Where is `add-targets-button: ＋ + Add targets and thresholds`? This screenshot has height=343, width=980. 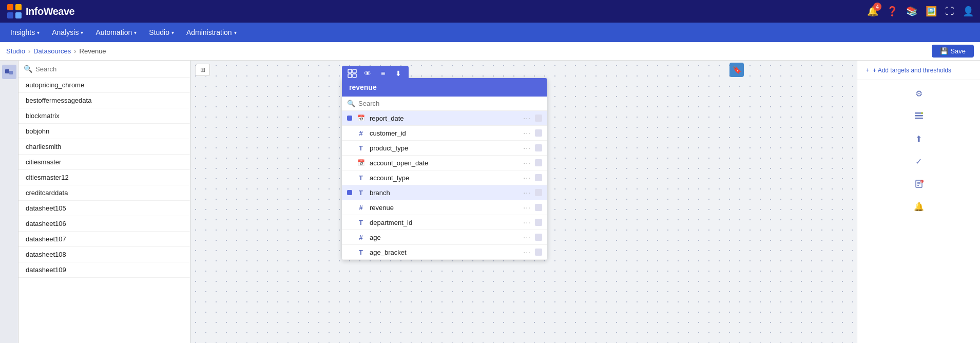 add-targets-button: ＋ + Add targets and thresholds is located at coordinates (919, 70).